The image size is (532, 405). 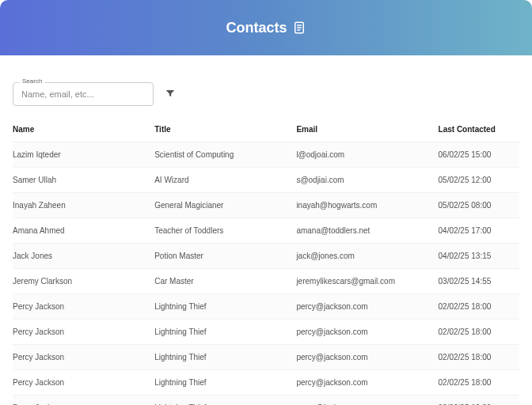 I want to click on table-row: Jeremy ClarksonCar Masterjeremylikescars…, so click(x=266, y=282).